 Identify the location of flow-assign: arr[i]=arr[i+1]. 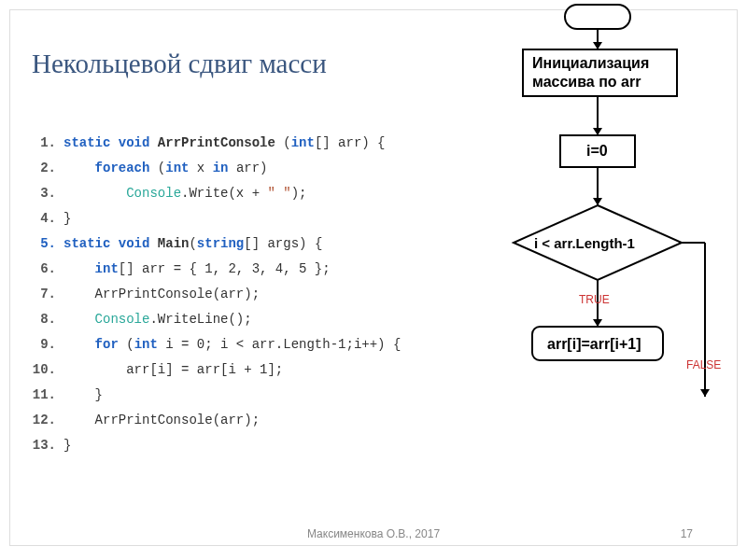
(594, 343).